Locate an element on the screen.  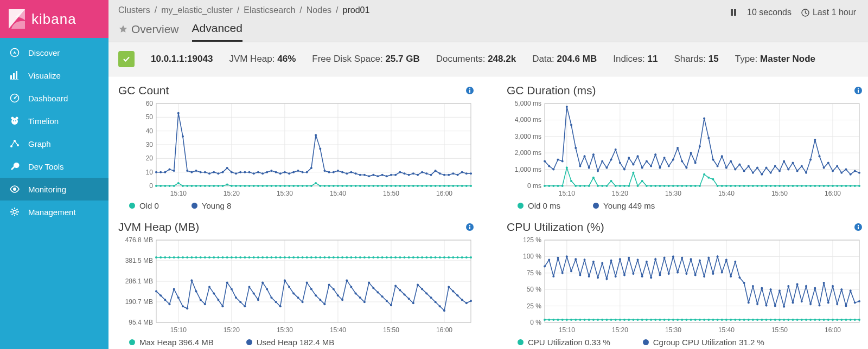
svg-text: 75 % is located at coordinates (534, 273).